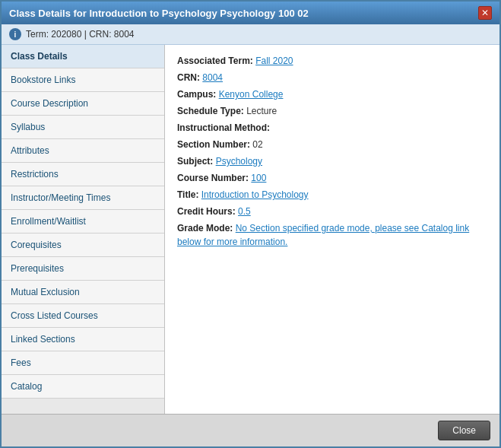  Describe the element at coordinates (190, 78) in the screenshot. I see `field-label: CRN:` at that location.